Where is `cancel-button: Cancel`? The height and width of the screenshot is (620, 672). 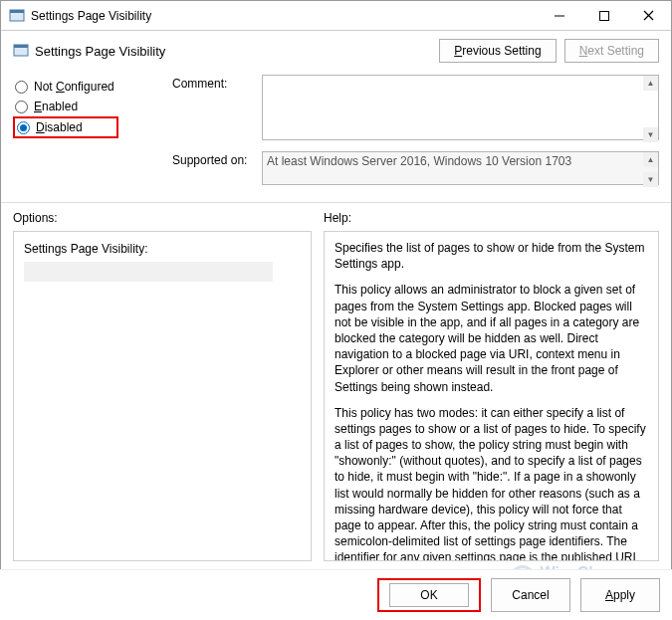
cancel-button: Cancel is located at coordinates (531, 595).